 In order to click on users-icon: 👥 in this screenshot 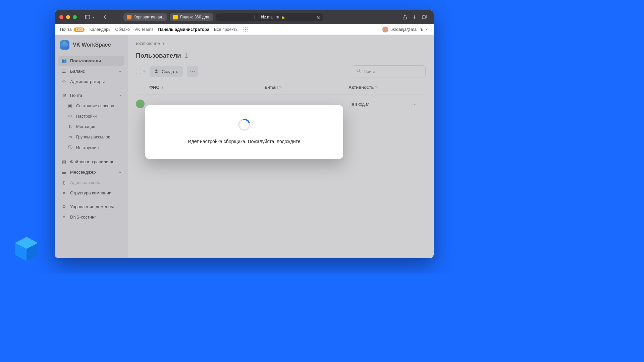, I will do `click(64, 61)`.